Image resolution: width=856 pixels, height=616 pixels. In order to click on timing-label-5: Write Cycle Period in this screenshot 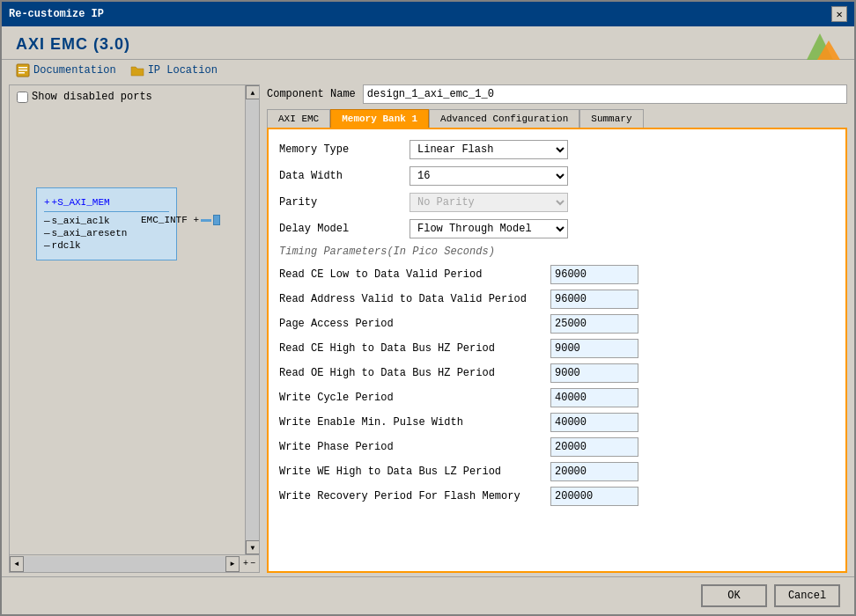, I will do `click(411, 398)`.